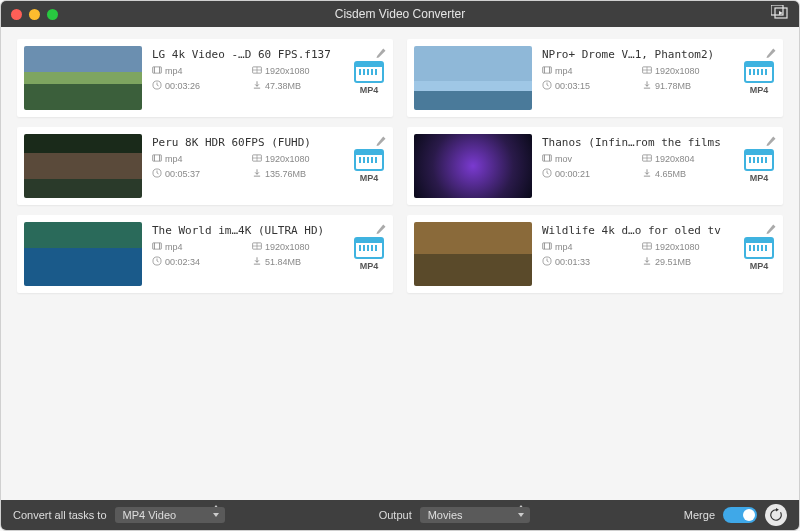 The width and height of the screenshot is (800, 531). What do you see at coordinates (34, 14) in the screenshot?
I see `minimize-button` at bounding box center [34, 14].